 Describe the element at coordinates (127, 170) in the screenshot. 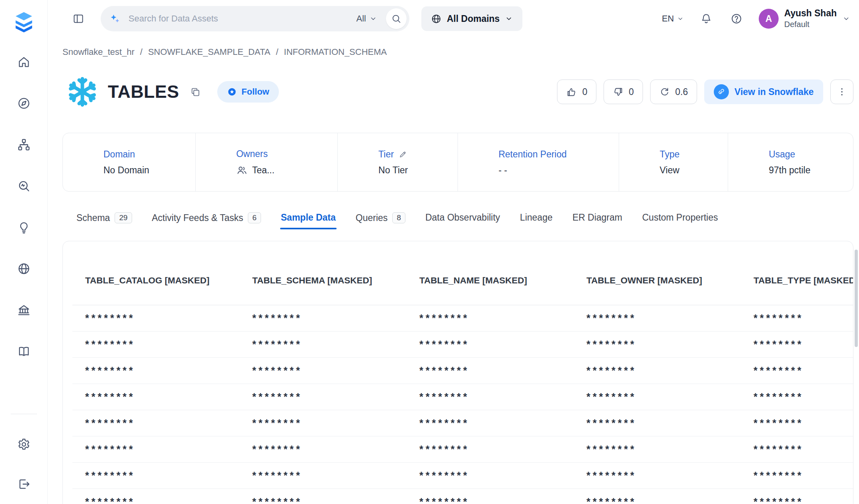

I see `summary-value: No Domain` at that location.